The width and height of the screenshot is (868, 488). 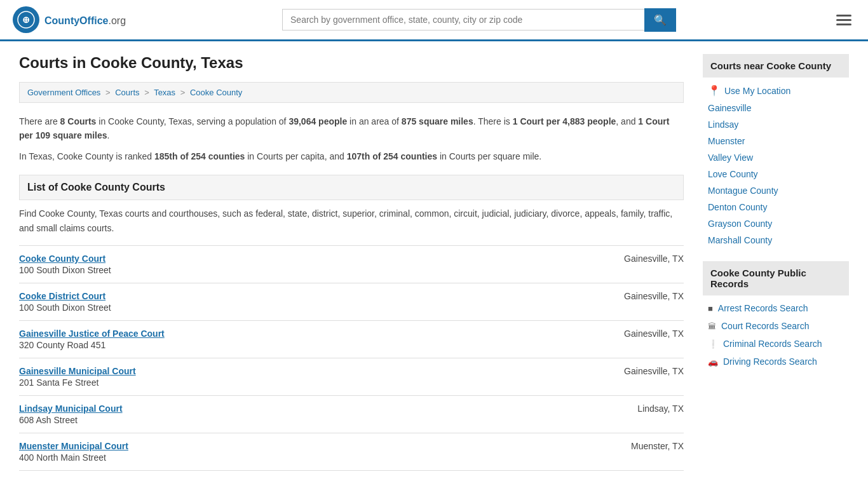 What do you see at coordinates (351, 93) in the screenshot?
I see `breadcrumb: Government Offices > Courts > Texas > Co…` at bounding box center [351, 93].